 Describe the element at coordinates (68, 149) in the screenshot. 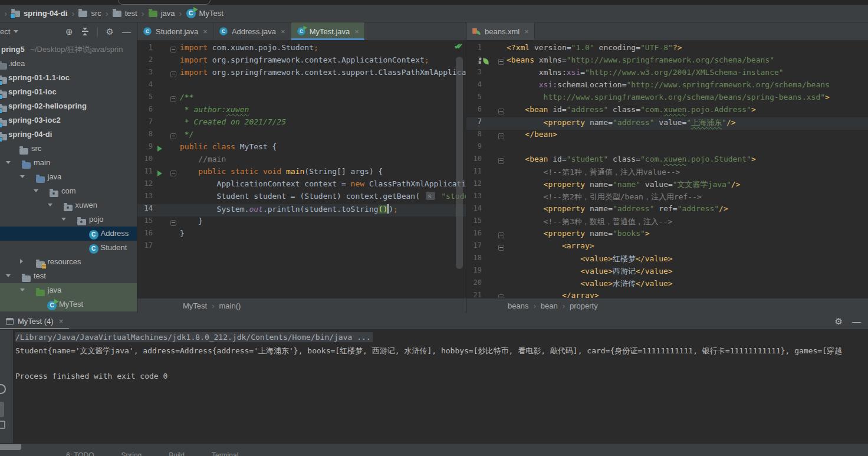

I see `tree-item-src: src` at that location.